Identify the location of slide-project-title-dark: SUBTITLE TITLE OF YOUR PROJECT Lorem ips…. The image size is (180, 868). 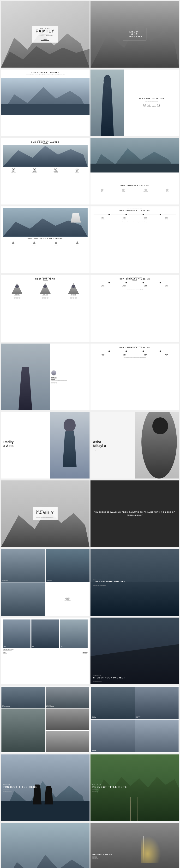
(135, 582).